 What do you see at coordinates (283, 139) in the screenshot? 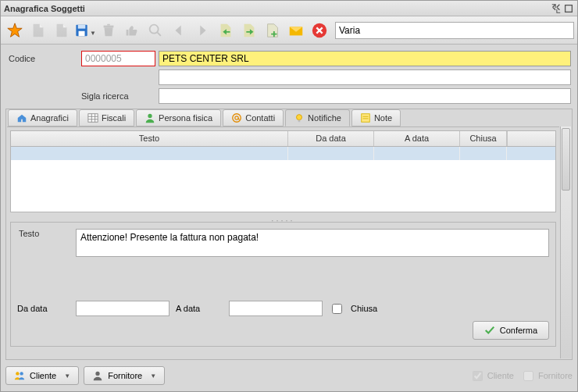
I see `table-header: Testo Da data A data Chiusa` at bounding box center [283, 139].